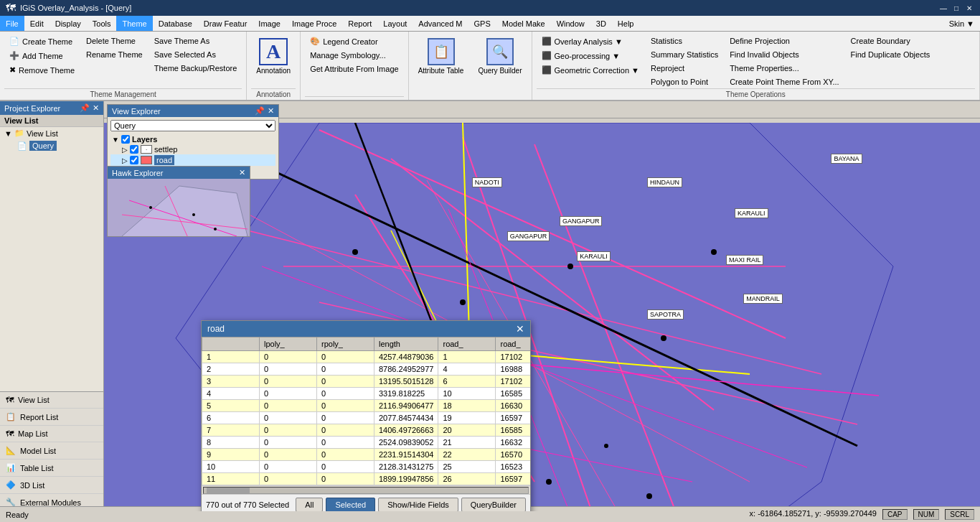 The width and height of the screenshot is (980, 522). I want to click on nav-table-list-icon: 📊, so click(11, 468).